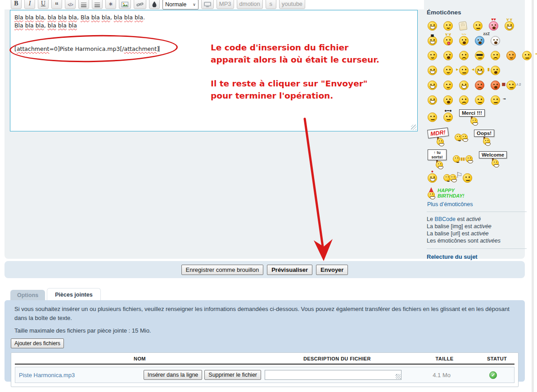 This screenshot has width=537, height=392. Describe the element at coordinates (477, 134) in the screenshot. I see `emoticons-panel: Émoticônes ♥♥v v▄v v~~zzZ*▸◂▮▦♪♫╼●━●Merc…` at that location.